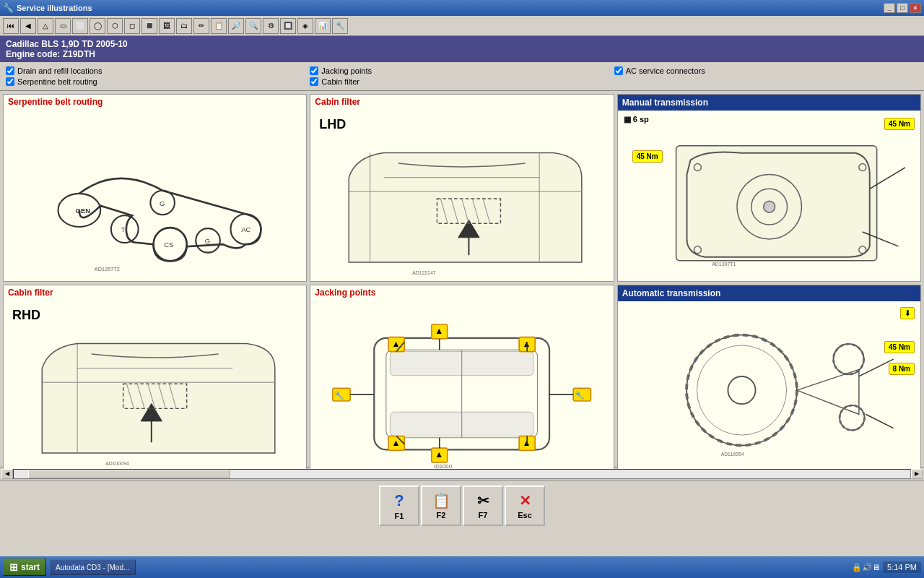  What do you see at coordinates (323, 26) in the screenshot?
I see `toolbar-btn-19: 📊` at bounding box center [323, 26].